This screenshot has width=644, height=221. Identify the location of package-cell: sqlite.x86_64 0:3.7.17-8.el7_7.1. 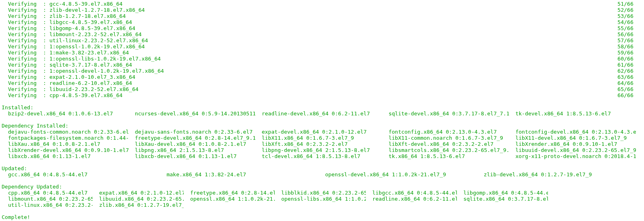
(503, 199).